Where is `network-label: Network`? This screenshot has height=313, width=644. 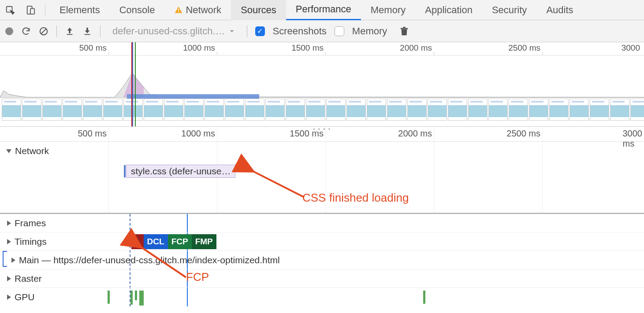 network-label: Network is located at coordinates (32, 151).